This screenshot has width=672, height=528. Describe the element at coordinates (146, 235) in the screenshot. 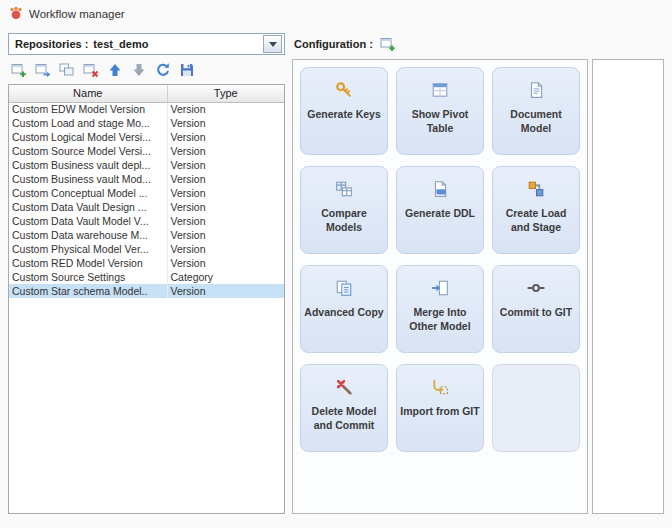

I see `table-row: Custom Data warehouse M...Version` at that location.